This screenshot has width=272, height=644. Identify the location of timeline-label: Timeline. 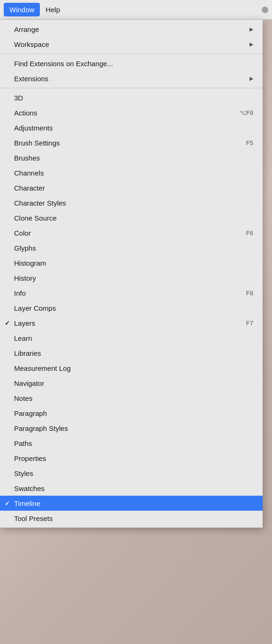
(27, 503).